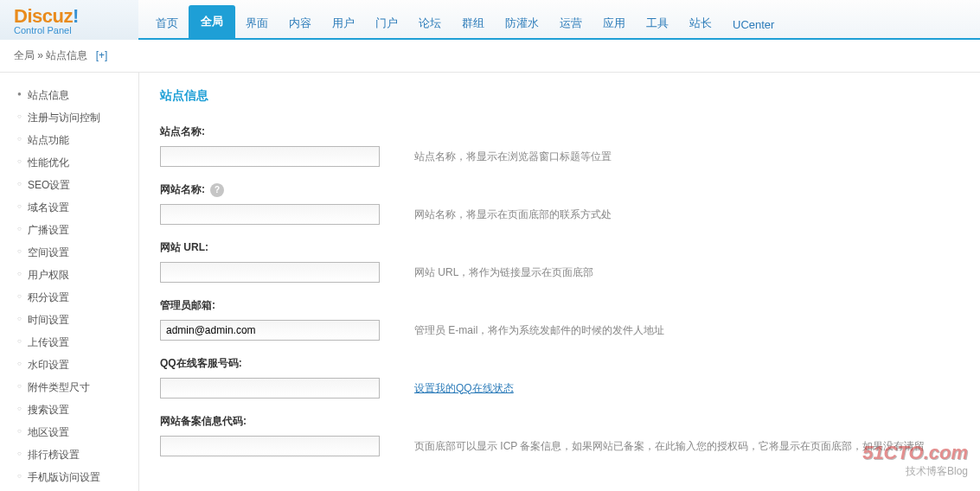 The height and width of the screenshot is (491, 980). I want to click on webname-label: 网站名称:, so click(183, 190).